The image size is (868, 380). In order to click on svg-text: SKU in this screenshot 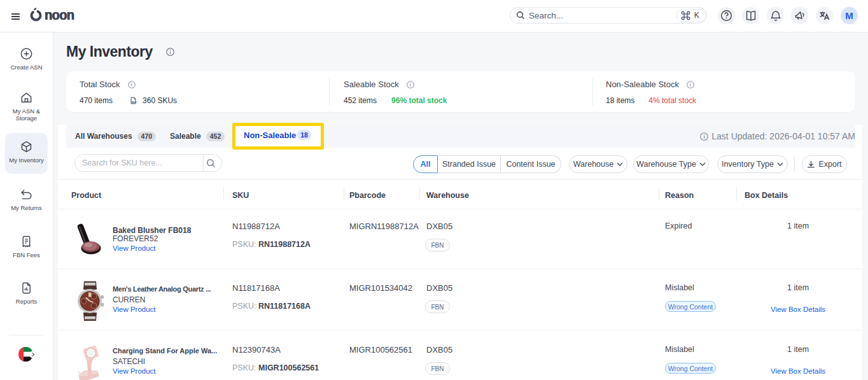, I will do `click(134, 102)`.